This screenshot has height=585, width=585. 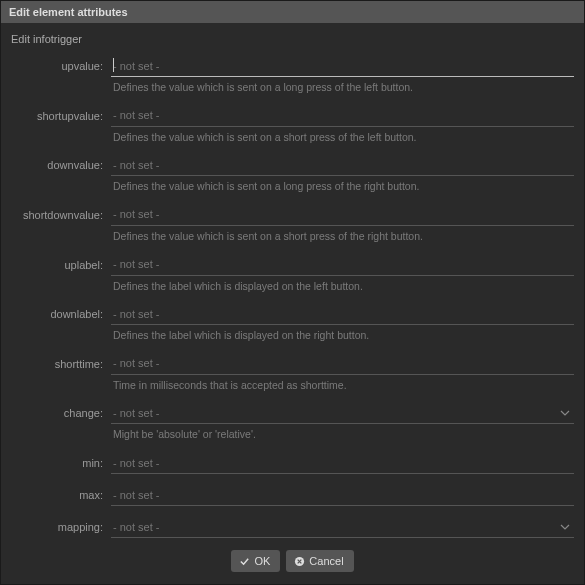 What do you see at coordinates (342, 116) in the screenshot?
I see `shortupvalue-input` at bounding box center [342, 116].